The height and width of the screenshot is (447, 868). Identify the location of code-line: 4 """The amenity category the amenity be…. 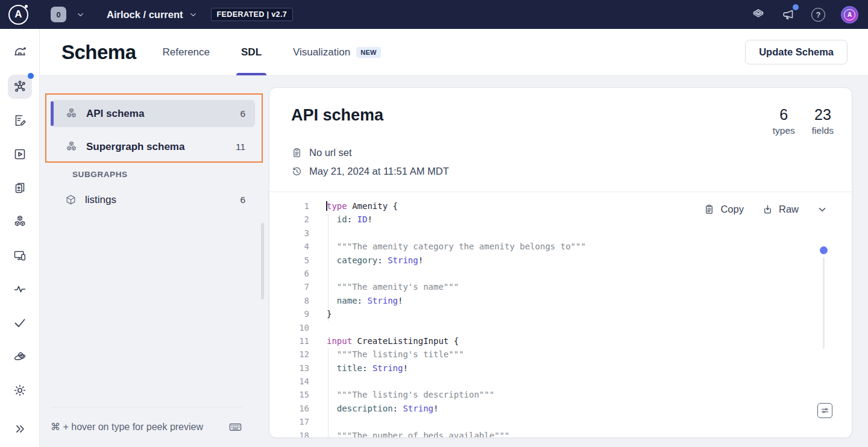
(561, 246).